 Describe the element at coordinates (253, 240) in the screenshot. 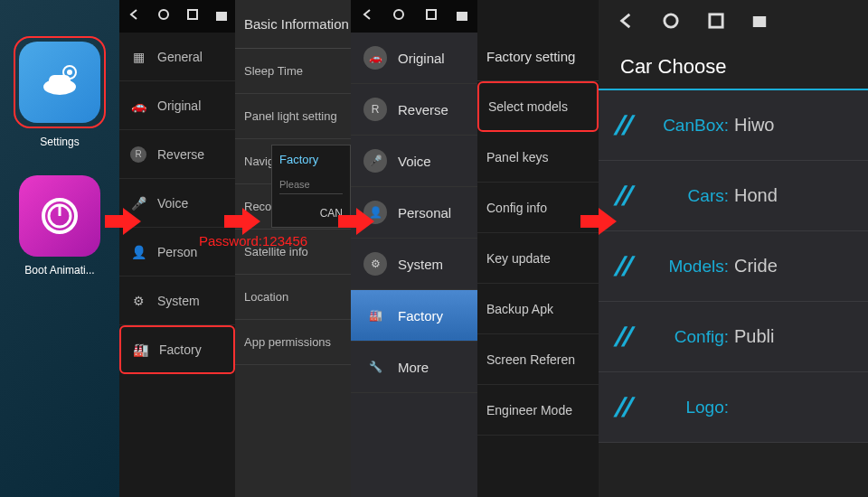

I see `password-hint: Password:123456` at that location.